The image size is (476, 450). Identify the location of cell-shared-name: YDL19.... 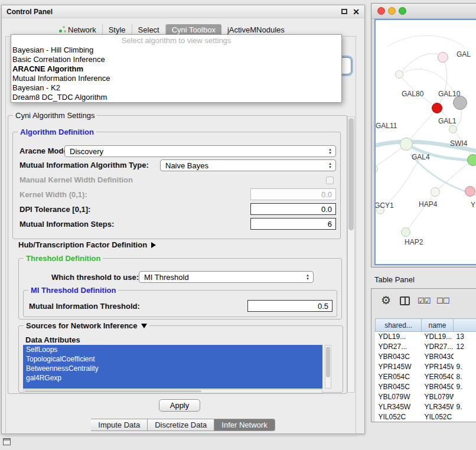
(399, 337).